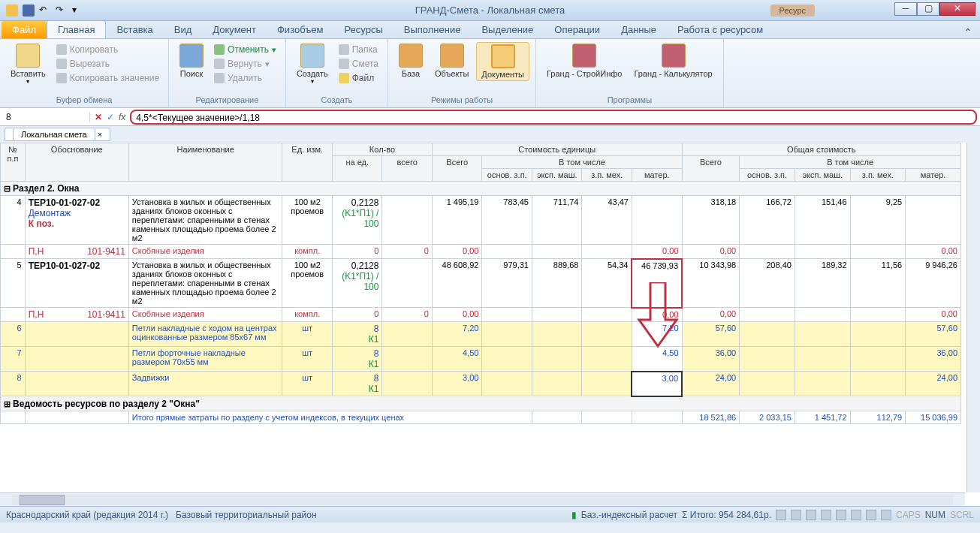 The image size is (980, 533). What do you see at coordinates (481, 359) in the screenshot?
I see `table-row: 7 Петли форточные накладные размером 70х…` at bounding box center [481, 359].